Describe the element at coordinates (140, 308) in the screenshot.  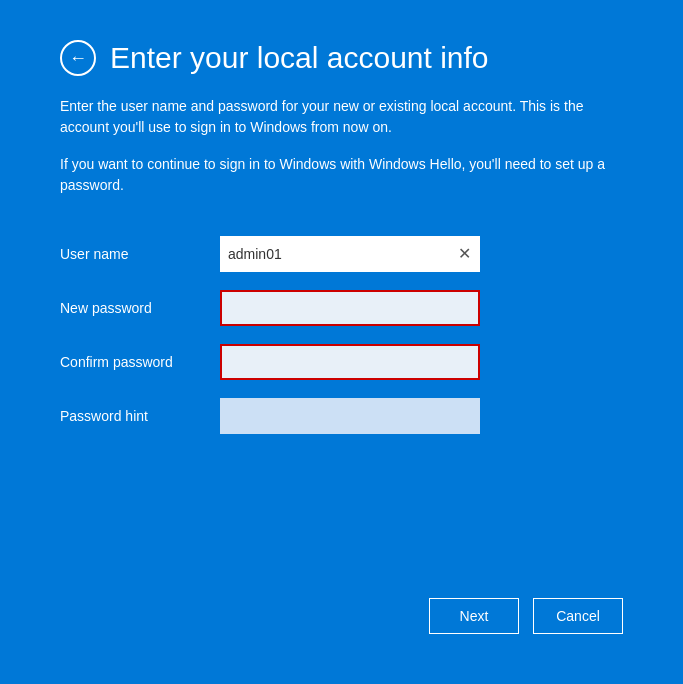
I see `new-password-label: New password` at that location.